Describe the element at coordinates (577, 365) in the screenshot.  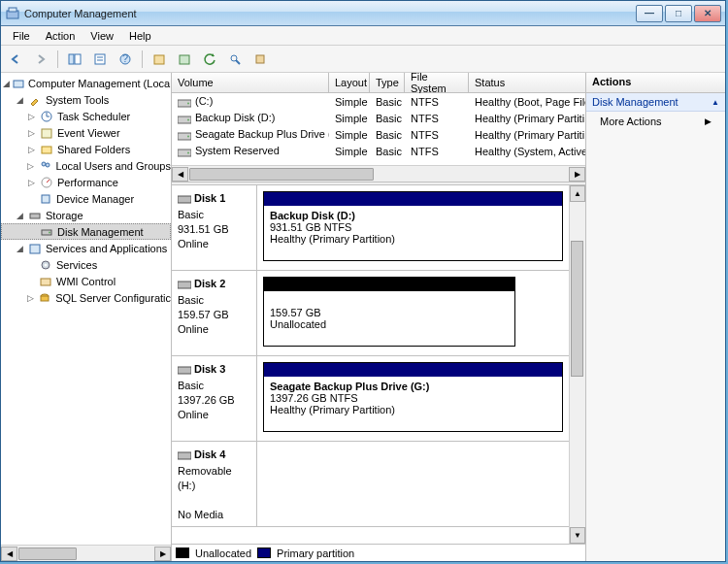
I see `disk-v-scrollbar: ▲ ▼` at that location.